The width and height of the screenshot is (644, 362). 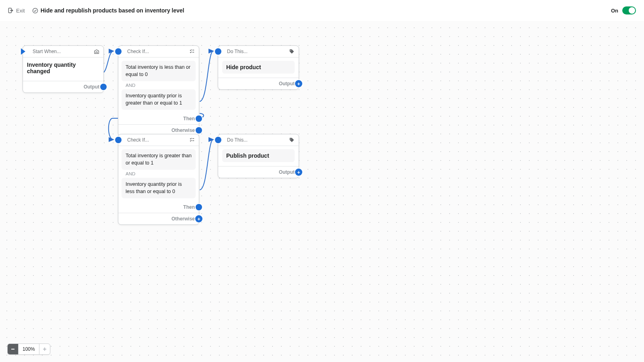 What do you see at coordinates (97, 51) in the screenshot?
I see `inventory-icon` at bounding box center [97, 51].